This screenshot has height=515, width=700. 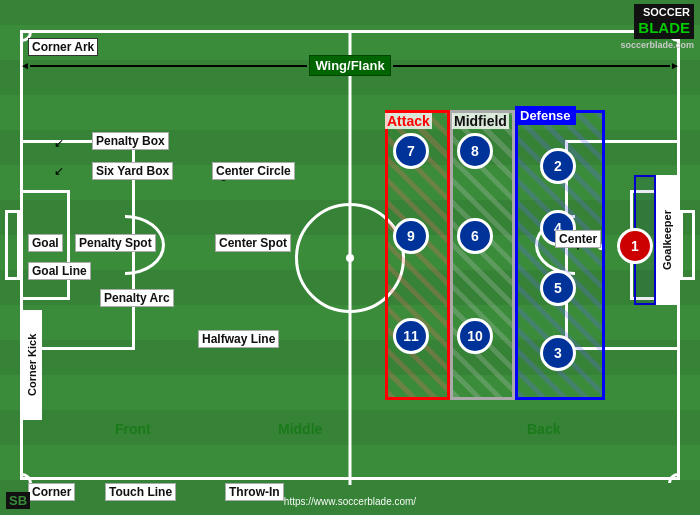 I want to click on wing-flank-label: Wing/Flank, so click(x=350, y=66).